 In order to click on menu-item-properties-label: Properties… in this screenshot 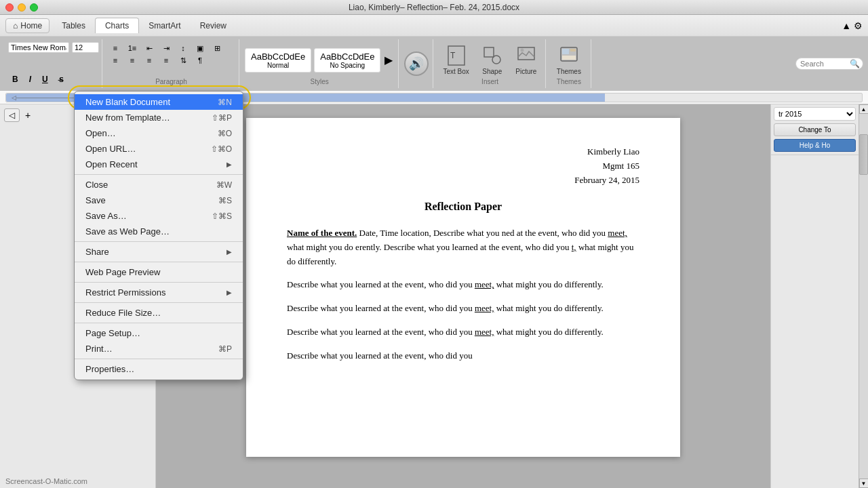, I will do `click(110, 369)`.